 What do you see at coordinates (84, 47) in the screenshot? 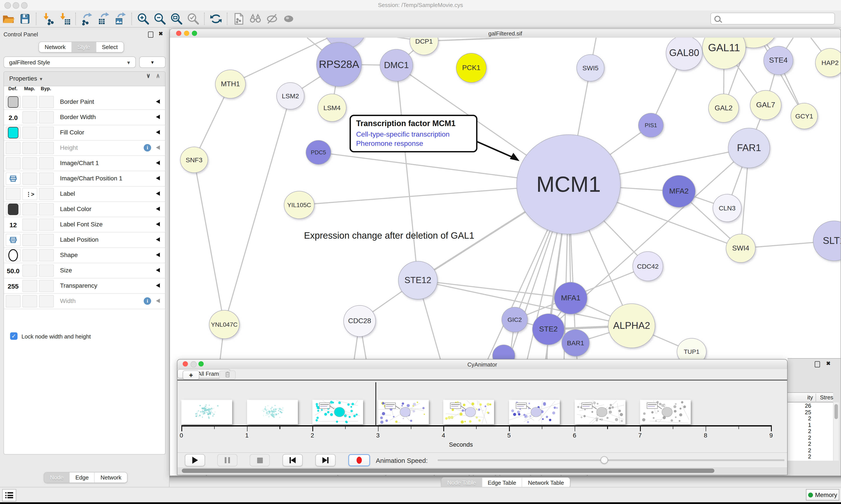
I see `tab-style: Style` at bounding box center [84, 47].